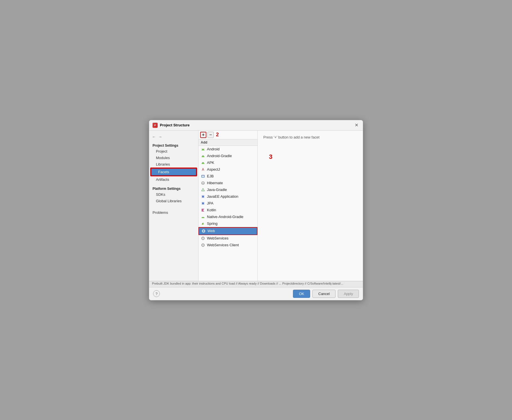 The height and width of the screenshot is (420, 512). Describe the element at coordinates (174, 201) in the screenshot. I see `sidebar-item-global-libraries: Global Libraries` at that location.